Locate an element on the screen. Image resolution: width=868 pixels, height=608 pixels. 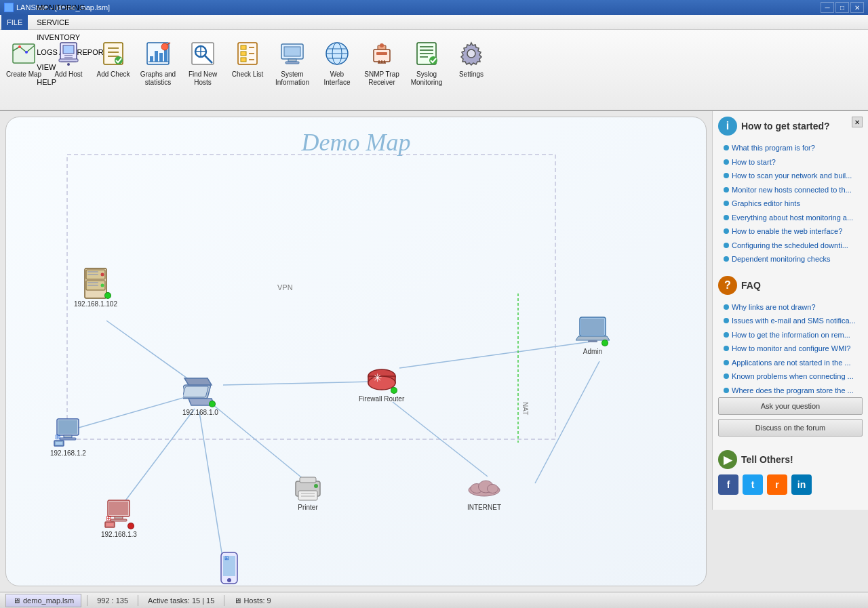
section-header-getting-started: iHow to get started? is located at coordinates (791, 126).